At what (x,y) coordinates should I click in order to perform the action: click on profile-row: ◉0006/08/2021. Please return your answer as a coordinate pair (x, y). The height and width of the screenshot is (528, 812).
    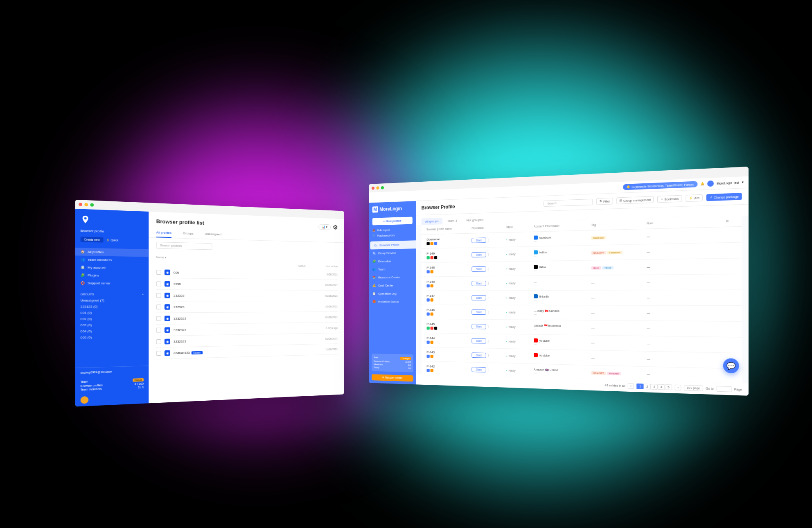
    Looking at the image, I should click on (247, 273).